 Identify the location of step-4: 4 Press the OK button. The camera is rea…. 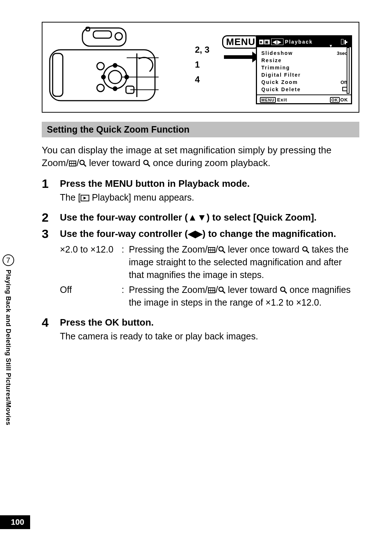
(200, 332).